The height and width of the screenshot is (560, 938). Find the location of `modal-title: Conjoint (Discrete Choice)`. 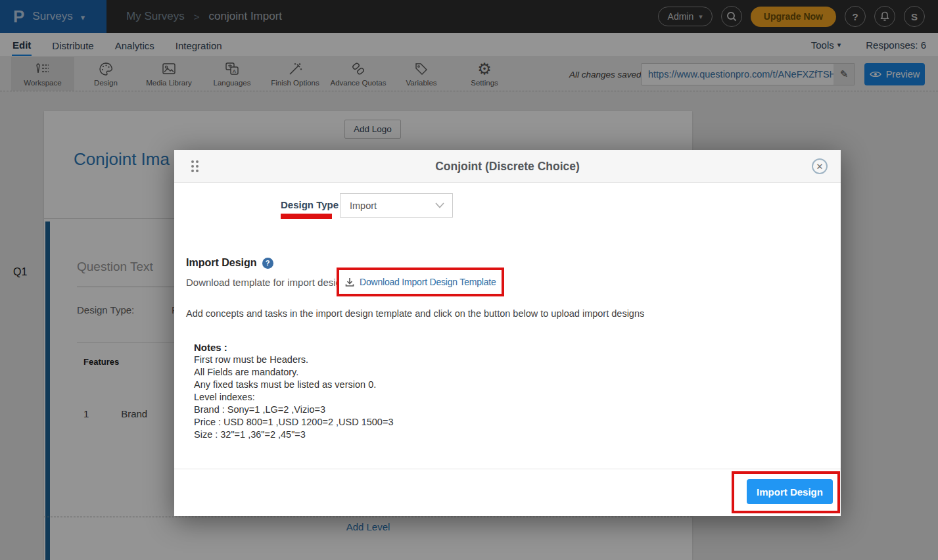

modal-title: Conjoint (Discrete Choice) is located at coordinates (507, 166).